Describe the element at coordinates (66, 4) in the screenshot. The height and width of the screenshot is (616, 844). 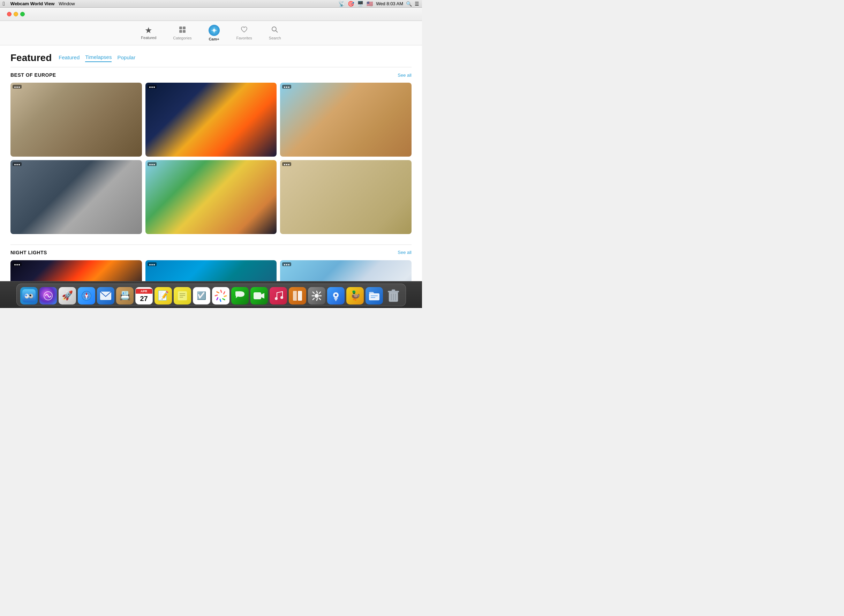
I see `window-menu: Window` at that location.